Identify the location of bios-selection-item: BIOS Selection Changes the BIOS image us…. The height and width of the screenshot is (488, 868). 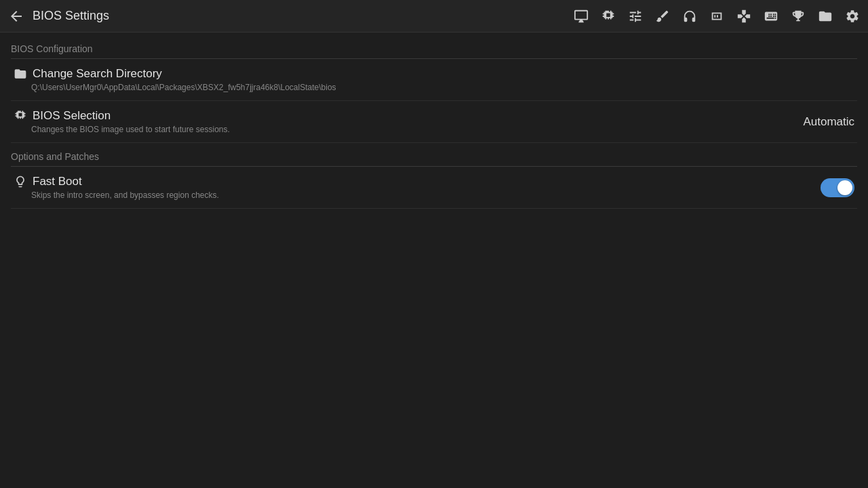
(434, 122).